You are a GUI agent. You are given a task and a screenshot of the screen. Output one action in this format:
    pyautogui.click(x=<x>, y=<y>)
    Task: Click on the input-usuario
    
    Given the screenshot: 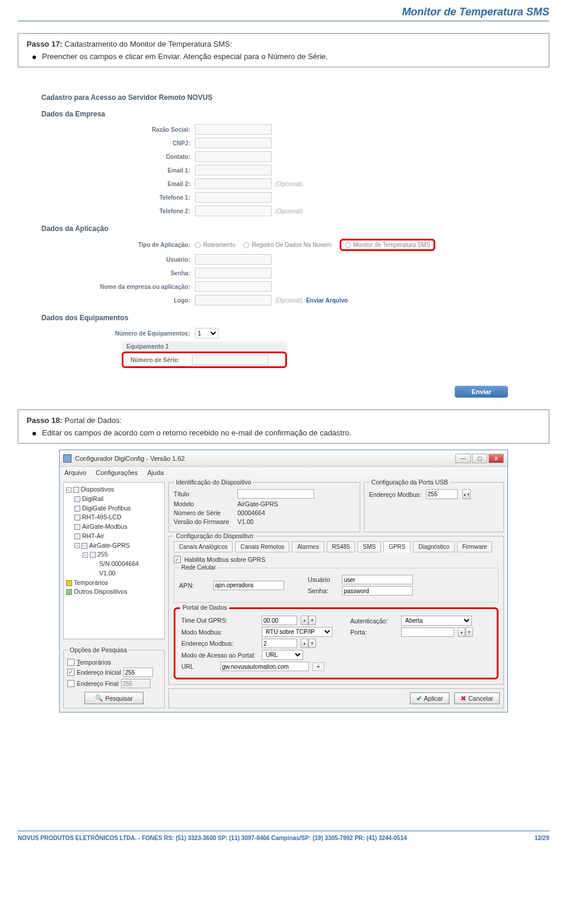 What is the action you would take?
    pyautogui.click(x=233, y=259)
    